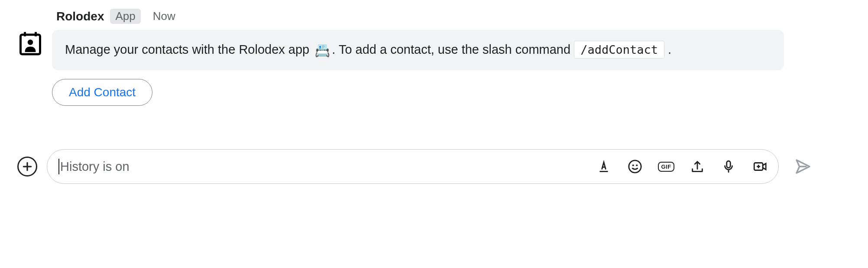  What do you see at coordinates (760, 167) in the screenshot?
I see `video-button` at bounding box center [760, 167].